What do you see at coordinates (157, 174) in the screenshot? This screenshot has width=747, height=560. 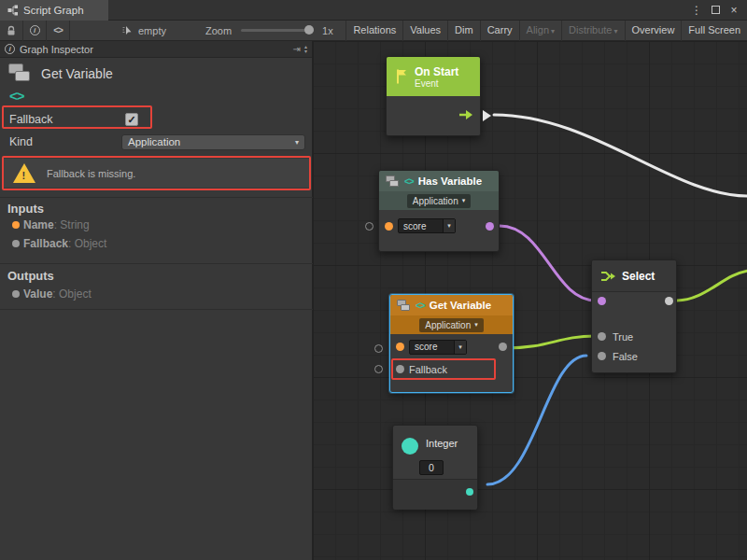 I see `warning-box: ! Fallback is missing.` at bounding box center [157, 174].